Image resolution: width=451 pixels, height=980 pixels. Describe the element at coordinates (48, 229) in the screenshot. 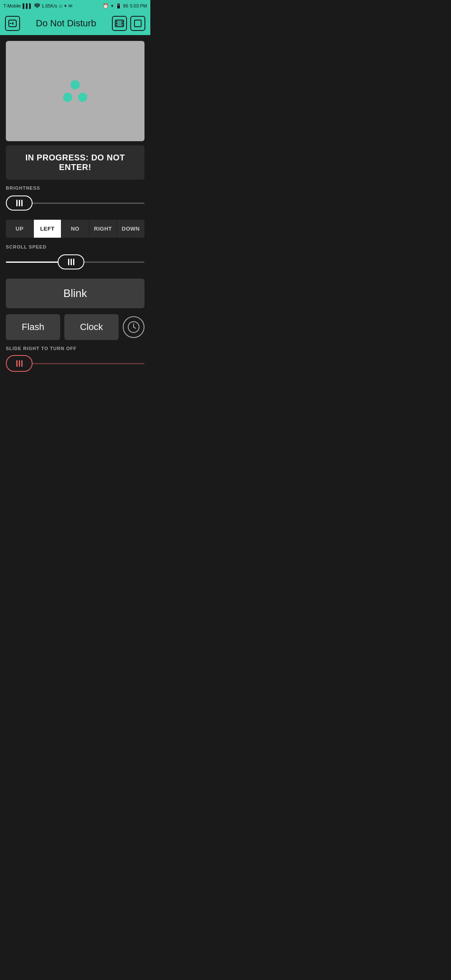

I see `dir-btn-left: LEFT` at that location.